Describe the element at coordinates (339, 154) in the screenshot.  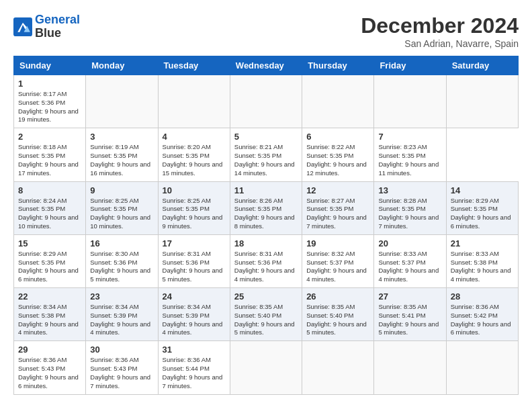
I see `table-row: 6Sunrise: 8:22 AMSunset: 5:35 PMDaylight…` at that location.